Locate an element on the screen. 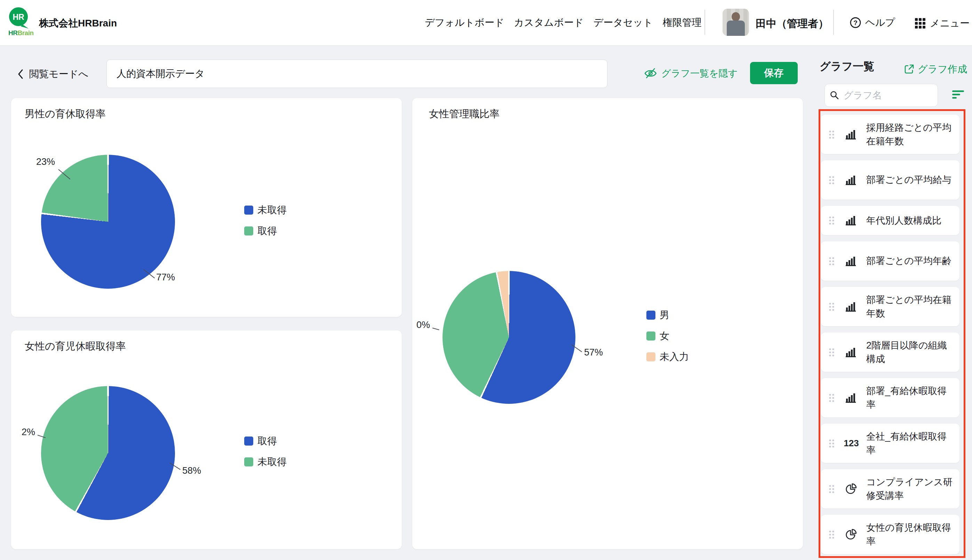  sort-filter-button is located at coordinates (959, 95).